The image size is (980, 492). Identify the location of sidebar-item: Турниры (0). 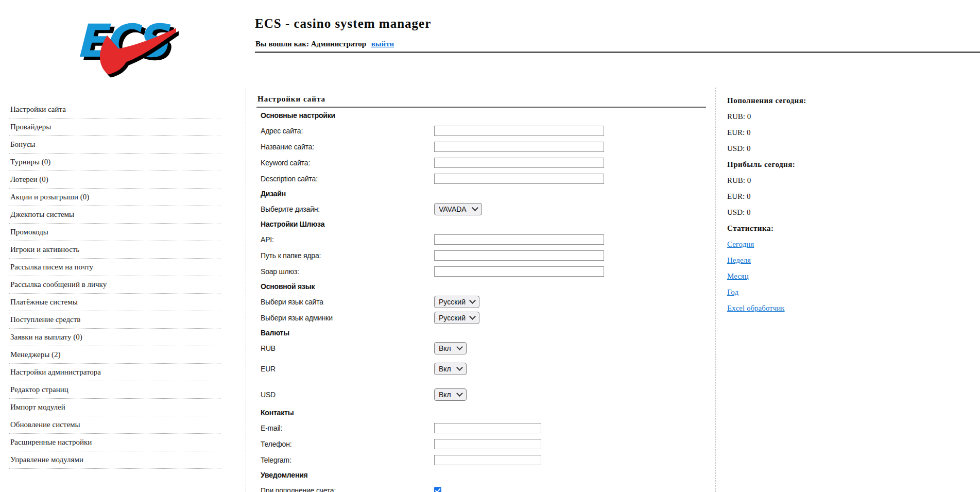
(115, 162).